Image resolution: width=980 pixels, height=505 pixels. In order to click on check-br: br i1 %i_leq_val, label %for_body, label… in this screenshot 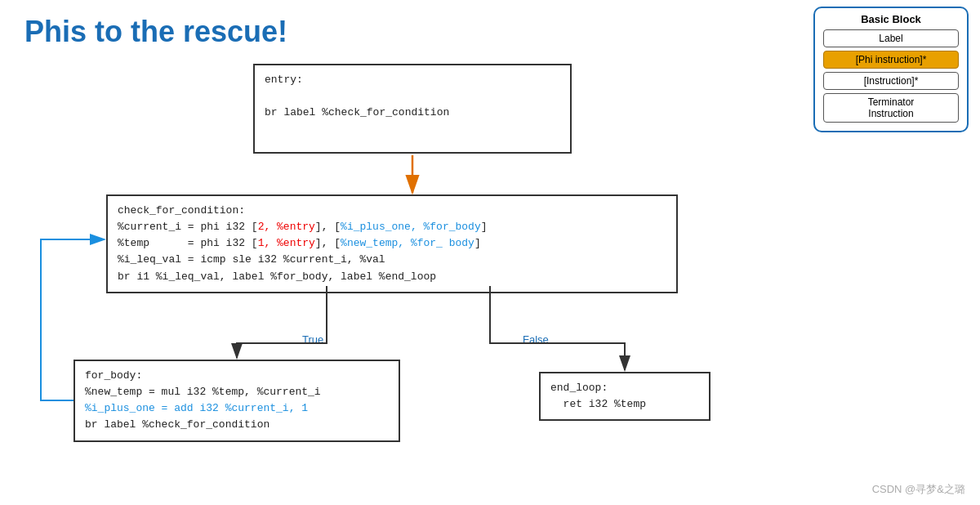, I will do `click(277, 276)`.